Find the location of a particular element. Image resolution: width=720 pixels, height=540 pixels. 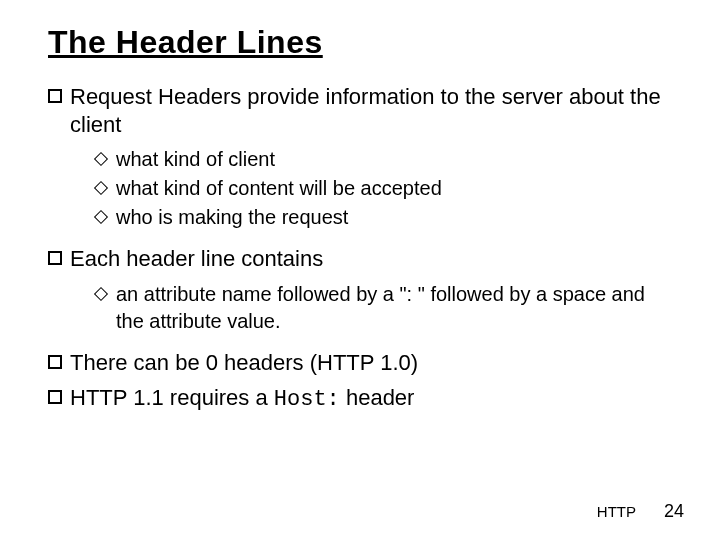

sub-bullet: what kind of content will be accepted is located at coordinates (384, 188).